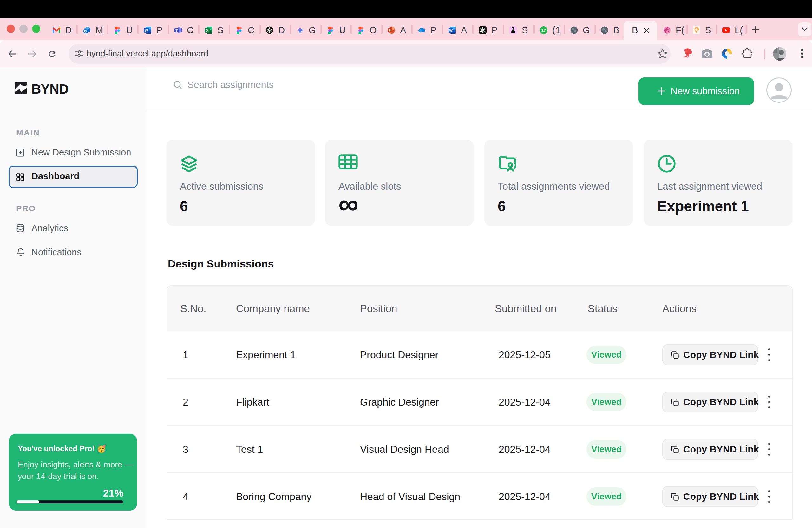 The height and width of the screenshot is (528, 812). What do you see at coordinates (176, 31) in the screenshot?
I see `svg-text: T` at bounding box center [176, 31].